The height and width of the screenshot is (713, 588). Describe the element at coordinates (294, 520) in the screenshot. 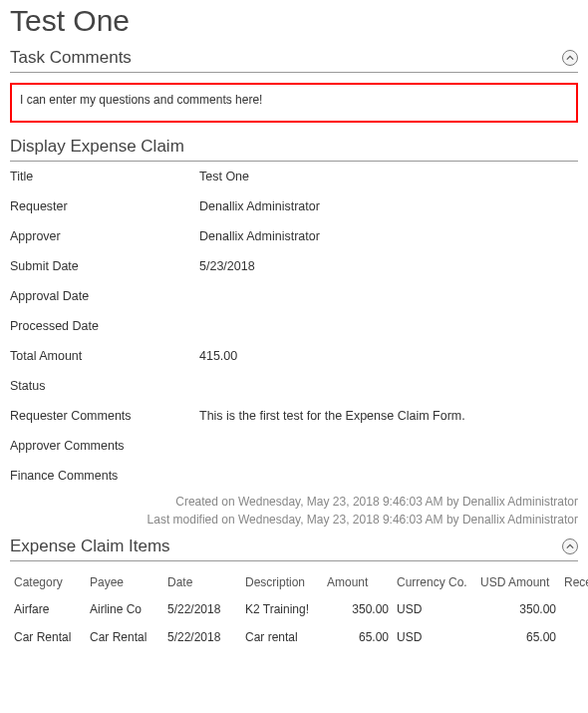

I see `audit-modified: Last modified on Wednesday, May 23, 2018…` at that location.